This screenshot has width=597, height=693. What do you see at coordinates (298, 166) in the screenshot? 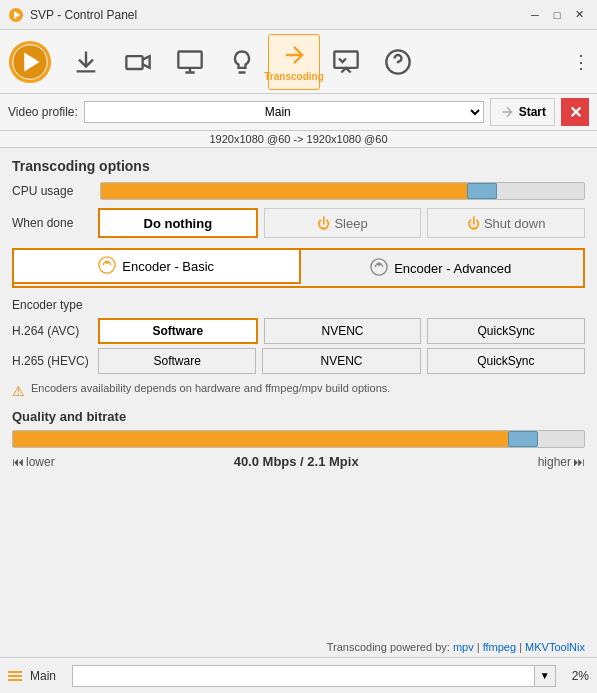
I see `transcoding-options-title: Transcoding options` at bounding box center [298, 166].